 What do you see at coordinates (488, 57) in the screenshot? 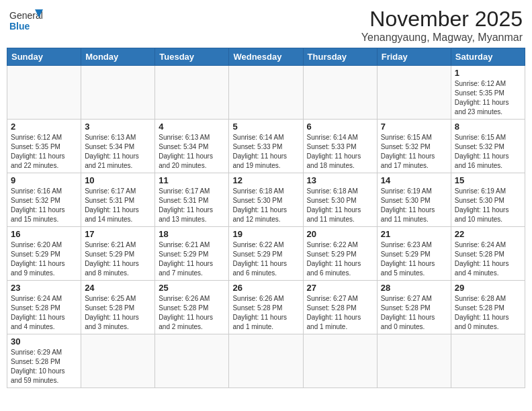
I see `weekday-header-saturday: Saturday` at bounding box center [488, 57].